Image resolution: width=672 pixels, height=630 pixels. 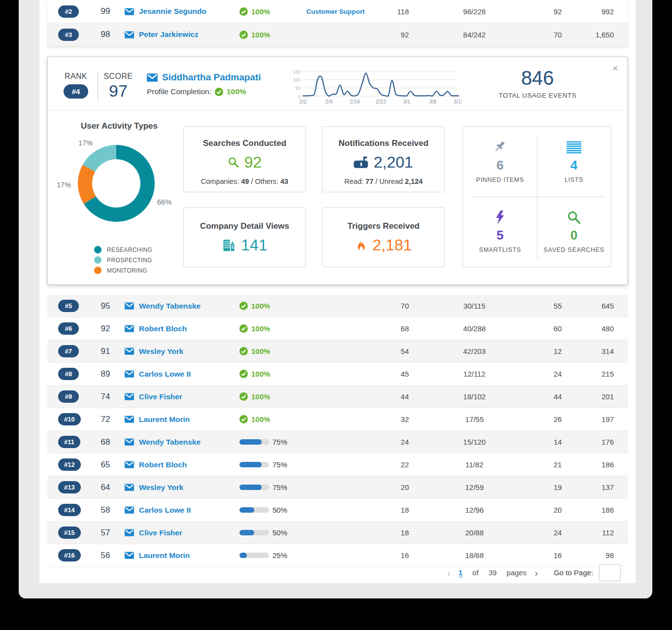 I want to click on svg-text: 0, so click(x=300, y=97).